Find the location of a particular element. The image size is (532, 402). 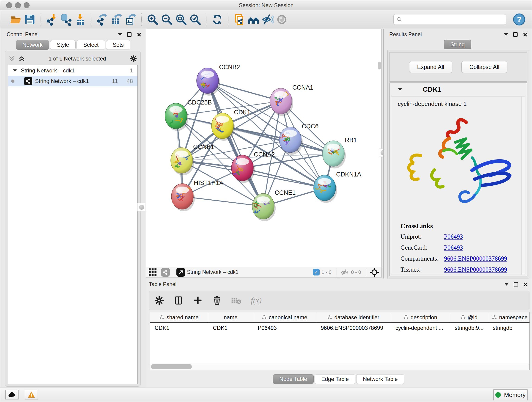

column-header-name: name is located at coordinates (231, 317).